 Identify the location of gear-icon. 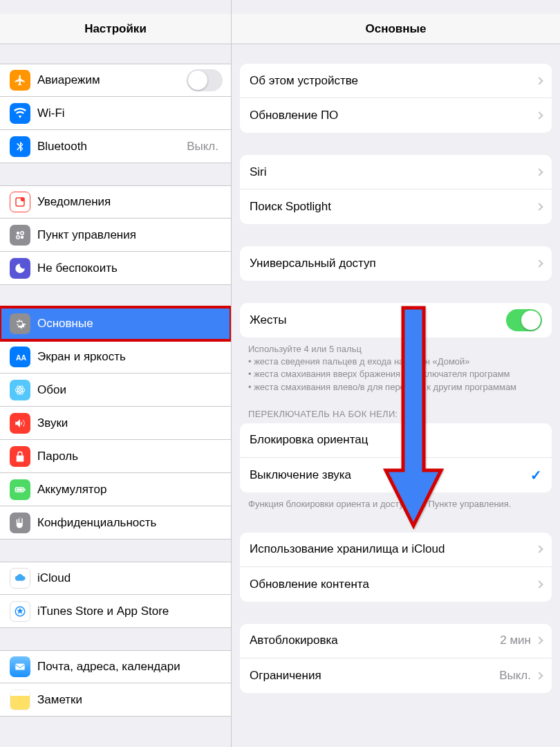
(20, 324).